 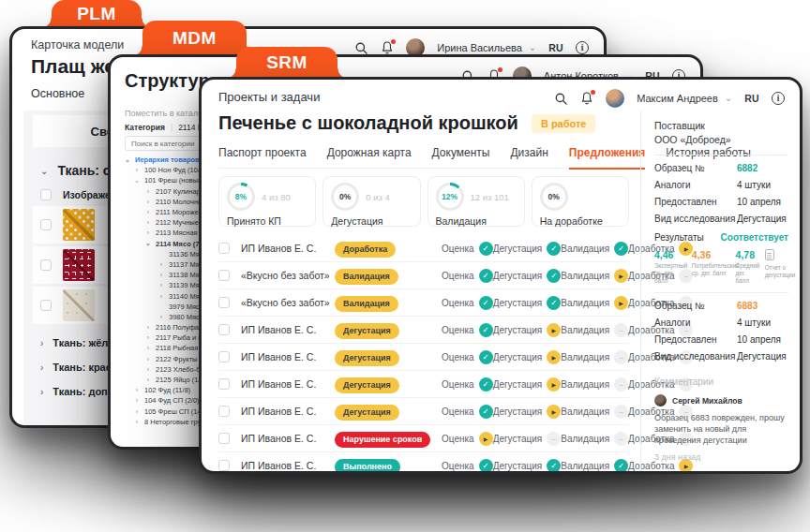 What do you see at coordinates (175, 170) in the screenshot?
I see `tree-item-label: 100 Нон Фуд (10/2)` at bounding box center [175, 170].